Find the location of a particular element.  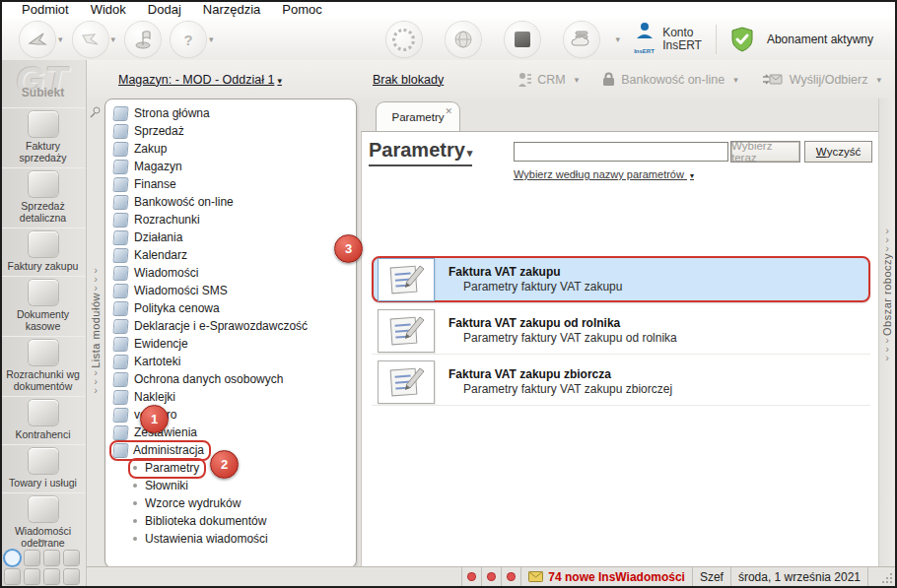

pin-icon is located at coordinates (96, 112).